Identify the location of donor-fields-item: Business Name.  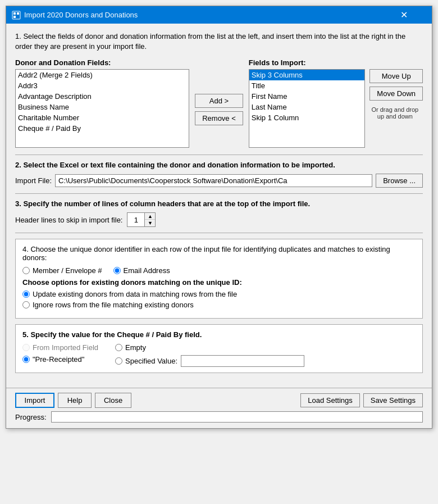
(102, 107).